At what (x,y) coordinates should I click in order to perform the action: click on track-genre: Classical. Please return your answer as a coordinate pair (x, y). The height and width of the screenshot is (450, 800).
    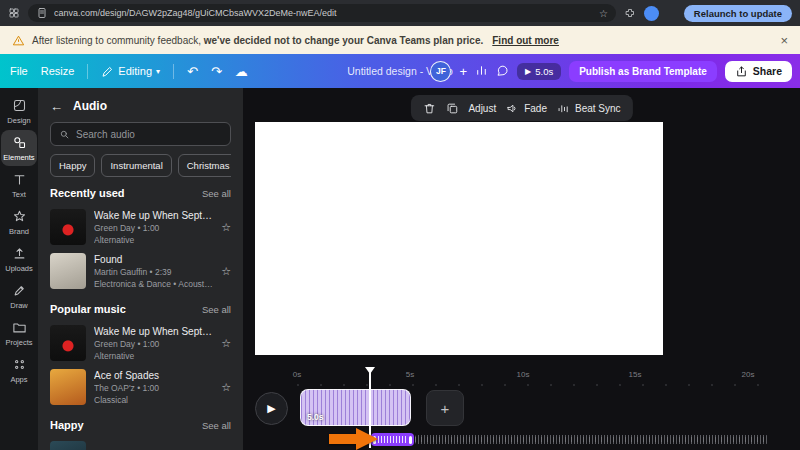
    Looking at the image, I should click on (154, 400).